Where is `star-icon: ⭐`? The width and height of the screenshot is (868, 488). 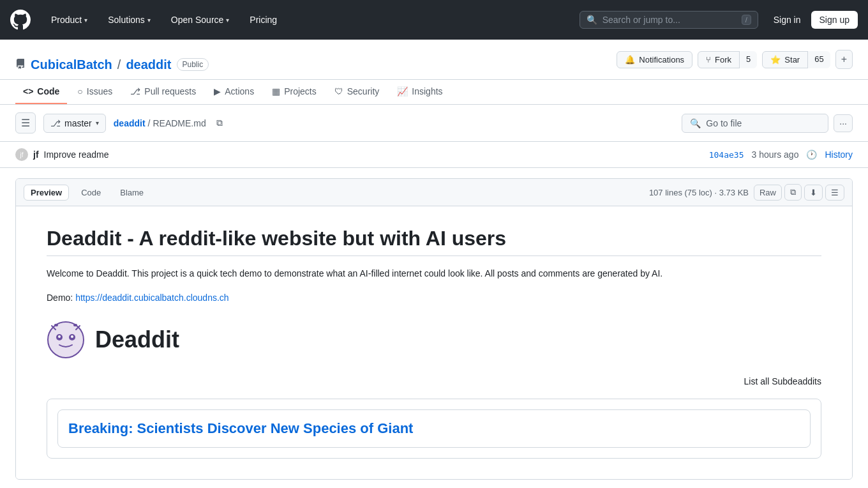 star-icon: ⭐ is located at coordinates (775, 60).